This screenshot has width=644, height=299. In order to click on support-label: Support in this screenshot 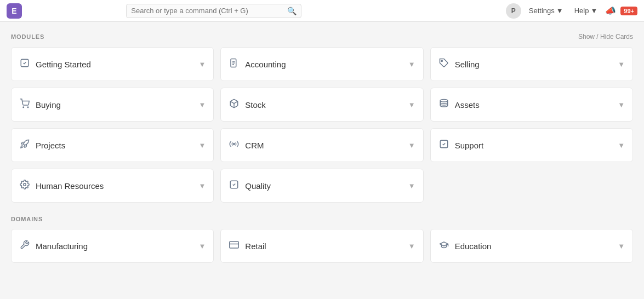, I will do `click(469, 146)`.